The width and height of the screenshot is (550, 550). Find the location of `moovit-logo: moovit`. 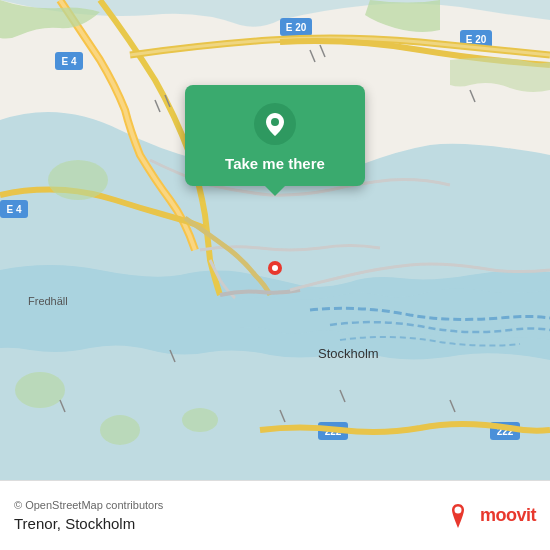

moovit-logo: moovit is located at coordinates (489, 516).